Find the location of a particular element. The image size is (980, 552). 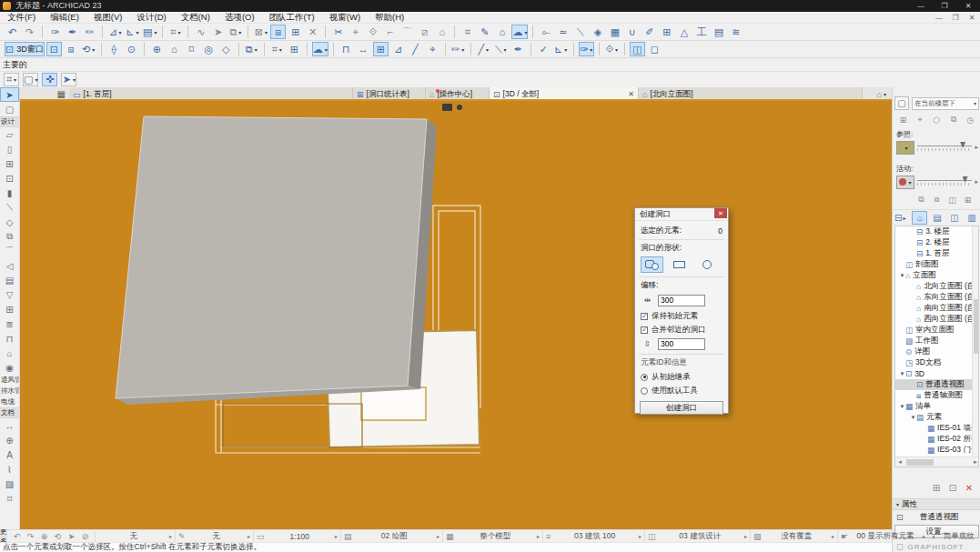

tree-item-elevations: ▼⌂立面图 is located at coordinates (937, 276).